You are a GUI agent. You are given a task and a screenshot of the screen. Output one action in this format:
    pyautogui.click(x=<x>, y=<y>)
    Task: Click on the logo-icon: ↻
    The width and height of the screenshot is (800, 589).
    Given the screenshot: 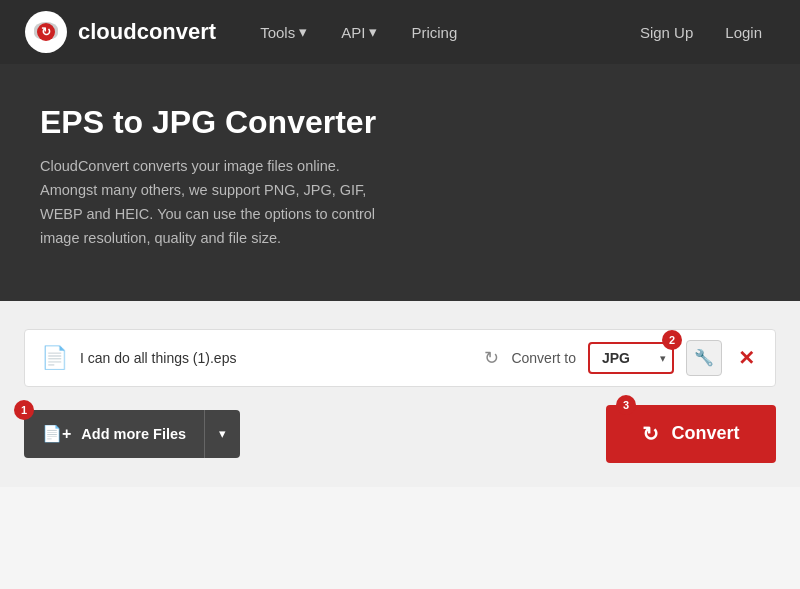 What is the action you would take?
    pyautogui.click(x=46, y=32)
    